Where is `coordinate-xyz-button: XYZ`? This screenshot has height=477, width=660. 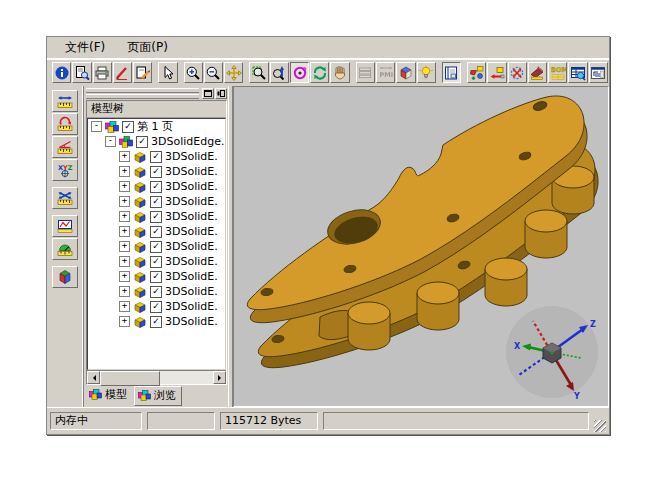
coordinate-xyz-button: XYZ is located at coordinates (65, 170).